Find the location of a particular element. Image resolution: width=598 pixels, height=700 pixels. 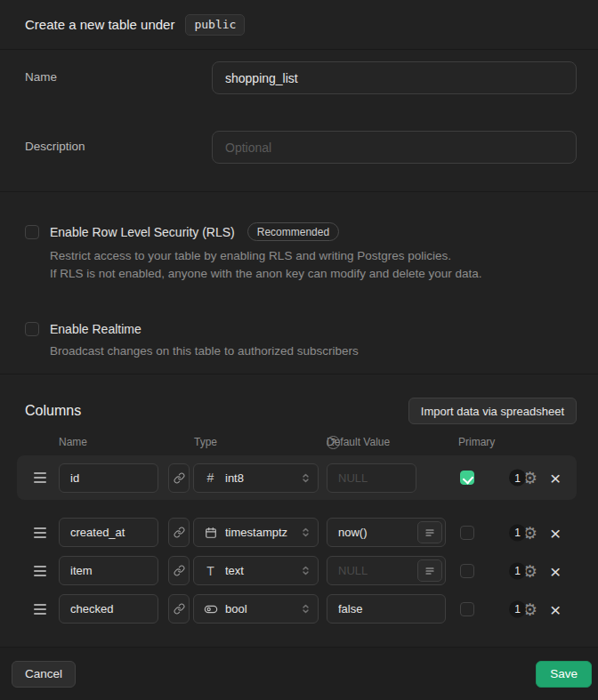

column-type-select: # T int8 is located at coordinates (256, 479).